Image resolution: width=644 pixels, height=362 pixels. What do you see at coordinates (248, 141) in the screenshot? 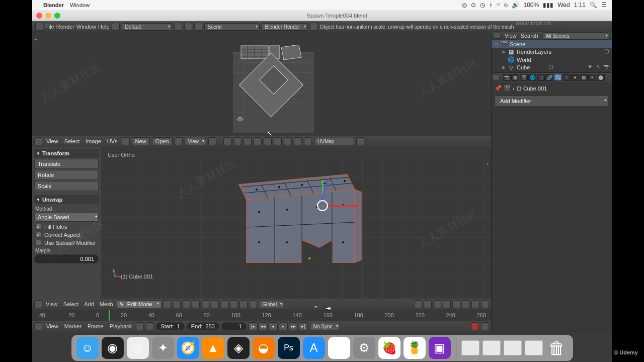
I see `uv-selmode-edge-icon` at bounding box center [248, 141].